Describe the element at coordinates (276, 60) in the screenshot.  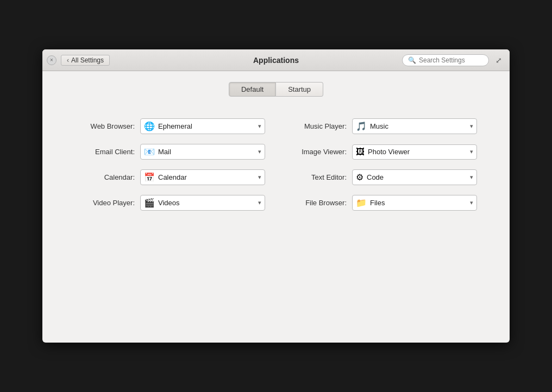
I see `page-title: Applications` at that location.